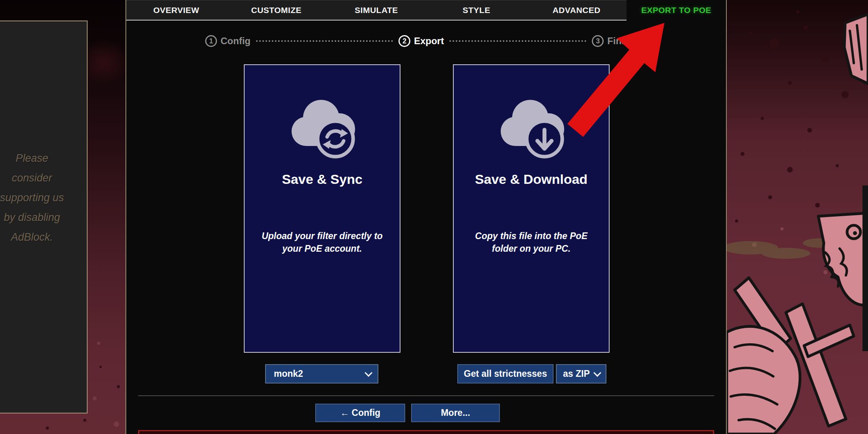  I want to click on step-label: Finish, so click(621, 41).